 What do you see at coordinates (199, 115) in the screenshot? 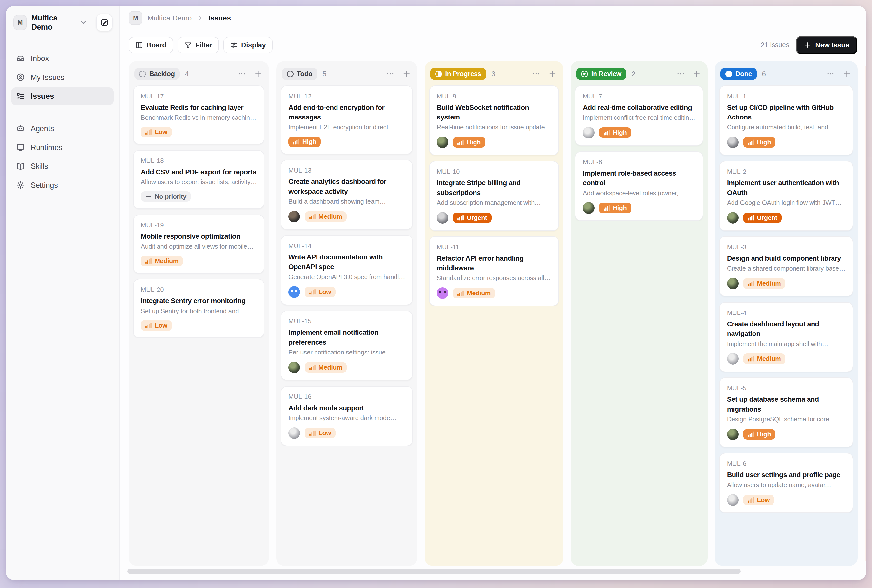
I see `issue-card: MUL-17 Evaluate Redis for caching layer …` at bounding box center [199, 115].